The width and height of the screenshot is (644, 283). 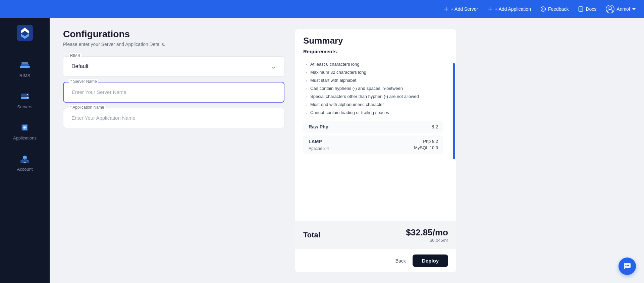 What do you see at coordinates (554, 9) in the screenshot?
I see `feedback-button: Feedback` at bounding box center [554, 9].